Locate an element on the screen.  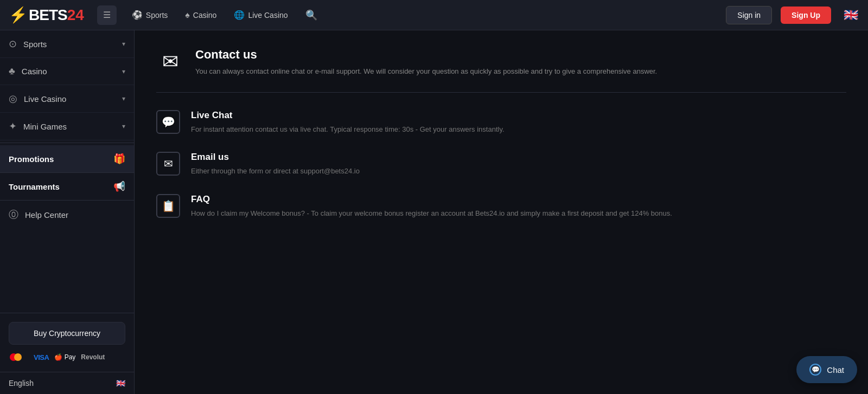
hamburger-button: ☰ is located at coordinates (107, 15).